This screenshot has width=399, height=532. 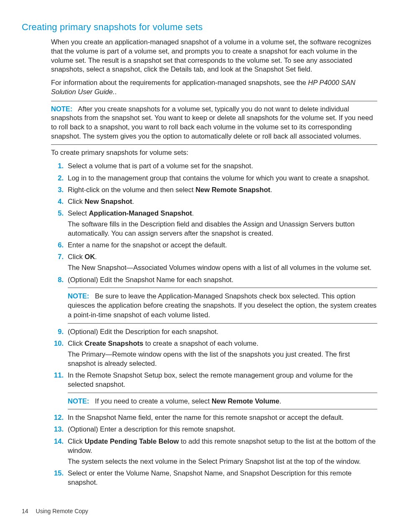 What do you see at coordinates (55, 511) in the screenshot?
I see `page-footer: 14Using Remote Copy` at bounding box center [55, 511].